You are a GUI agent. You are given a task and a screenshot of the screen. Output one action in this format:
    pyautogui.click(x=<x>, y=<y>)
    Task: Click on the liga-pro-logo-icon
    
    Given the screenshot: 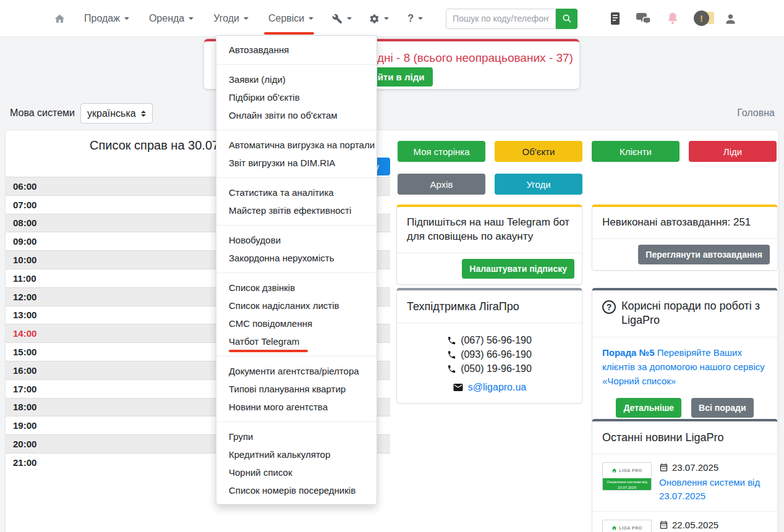 What is the action you would take?
    pyautogui.click(x=615, y=471)
    